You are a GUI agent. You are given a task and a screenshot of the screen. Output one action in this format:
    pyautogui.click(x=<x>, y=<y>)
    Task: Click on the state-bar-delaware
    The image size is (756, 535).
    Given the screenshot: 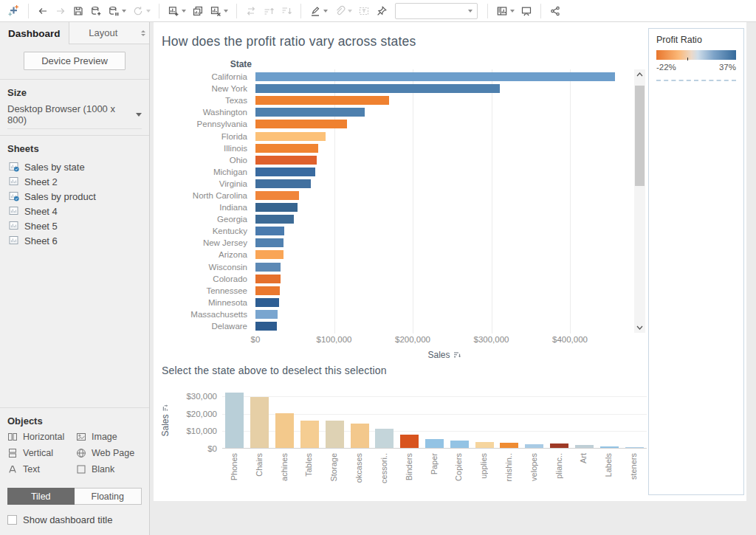 What is the action you would take?
    pyautogui.click(x=266, y=326)
    